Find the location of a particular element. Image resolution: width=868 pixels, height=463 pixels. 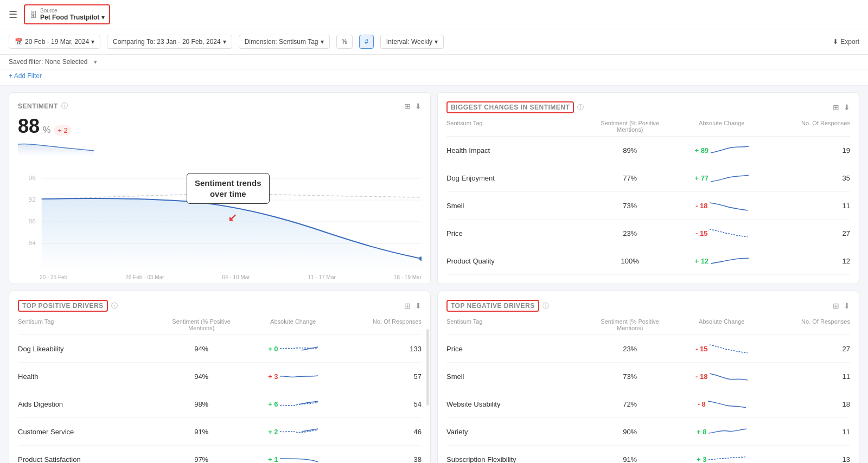

score-number: 88 is located at coordinates (29, 126).